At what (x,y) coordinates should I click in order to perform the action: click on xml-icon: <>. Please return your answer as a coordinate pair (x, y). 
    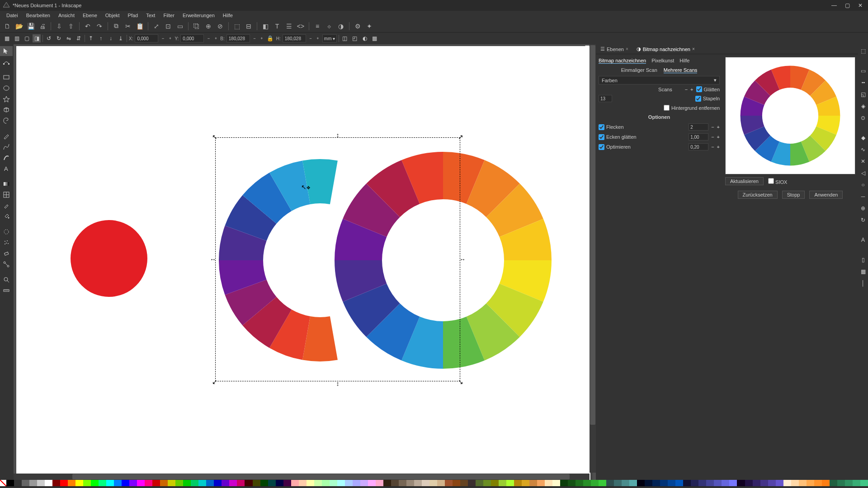
    Looking at the image, I should click on (301, 26).